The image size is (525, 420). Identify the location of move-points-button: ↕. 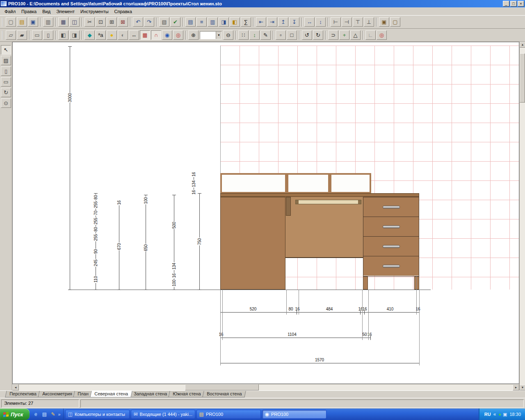
(254, 35).